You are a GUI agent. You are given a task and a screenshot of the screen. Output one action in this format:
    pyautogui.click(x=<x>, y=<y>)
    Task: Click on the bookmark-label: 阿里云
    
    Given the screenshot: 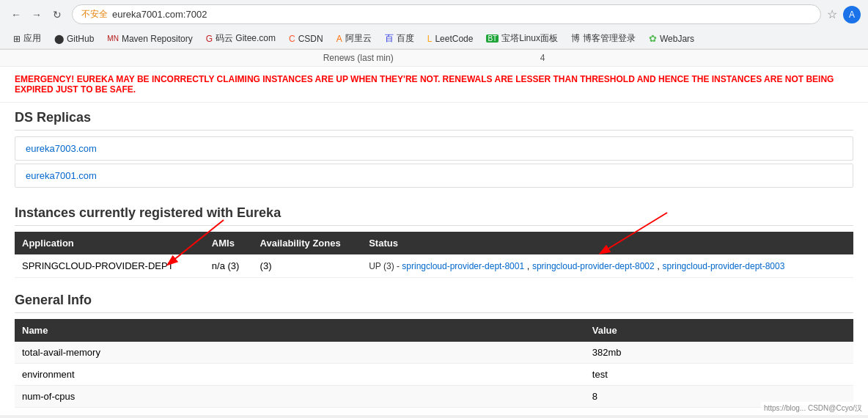 What is the action you would take?
    pyautogui.click(x=358, y=38)
    